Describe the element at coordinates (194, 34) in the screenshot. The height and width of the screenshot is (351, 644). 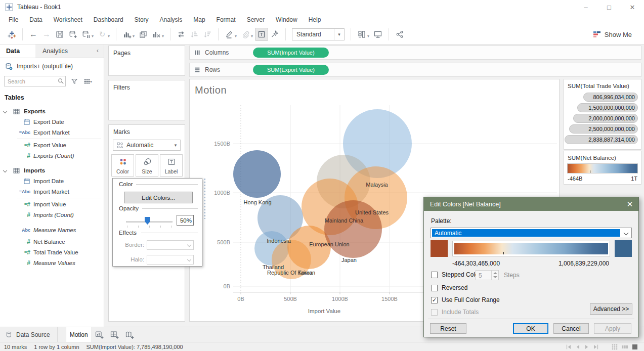
I see `sort-ascending-icon` at that location.